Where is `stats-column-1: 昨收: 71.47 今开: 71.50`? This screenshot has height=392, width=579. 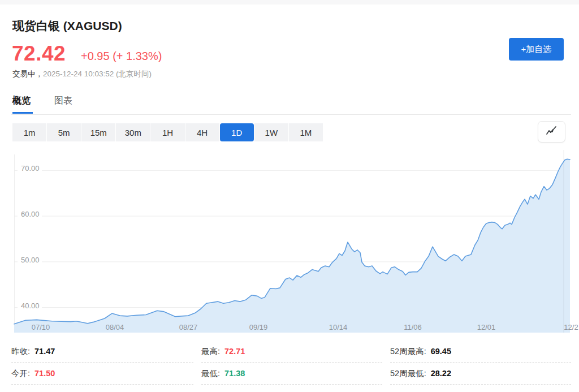
stats-column-1: 昨收: 71.47 今开: 71.50 is located at coordinates (102, 363).